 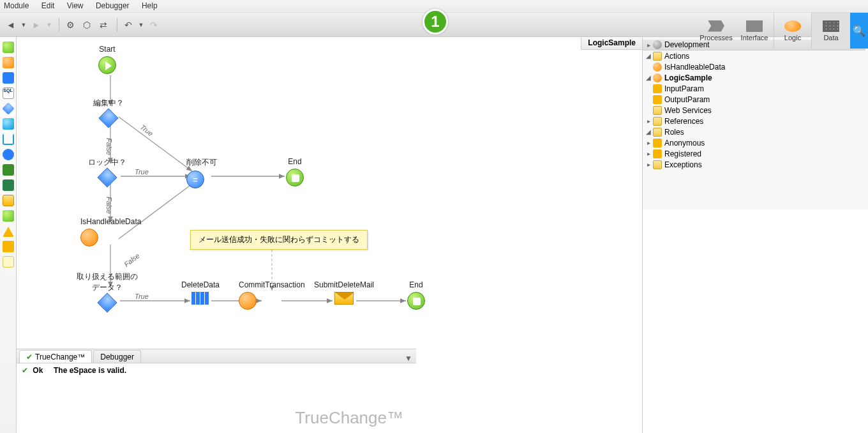 I want to click on start-icon, so click(x=107, y=65).